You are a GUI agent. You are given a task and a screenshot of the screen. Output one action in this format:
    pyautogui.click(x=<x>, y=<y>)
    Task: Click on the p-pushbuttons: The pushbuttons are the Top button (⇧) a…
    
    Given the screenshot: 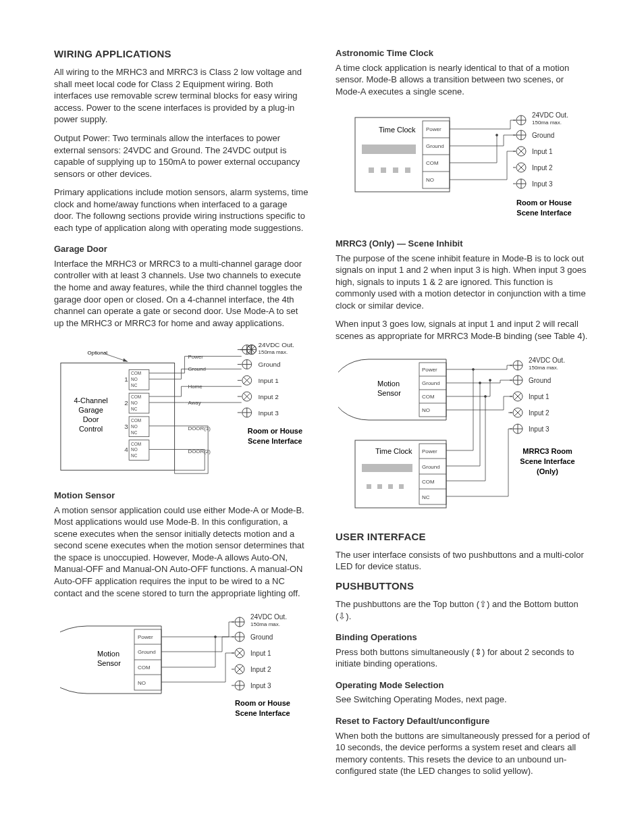 What is the action you would take?
    pyautogui.click(x=463, y=610)
    